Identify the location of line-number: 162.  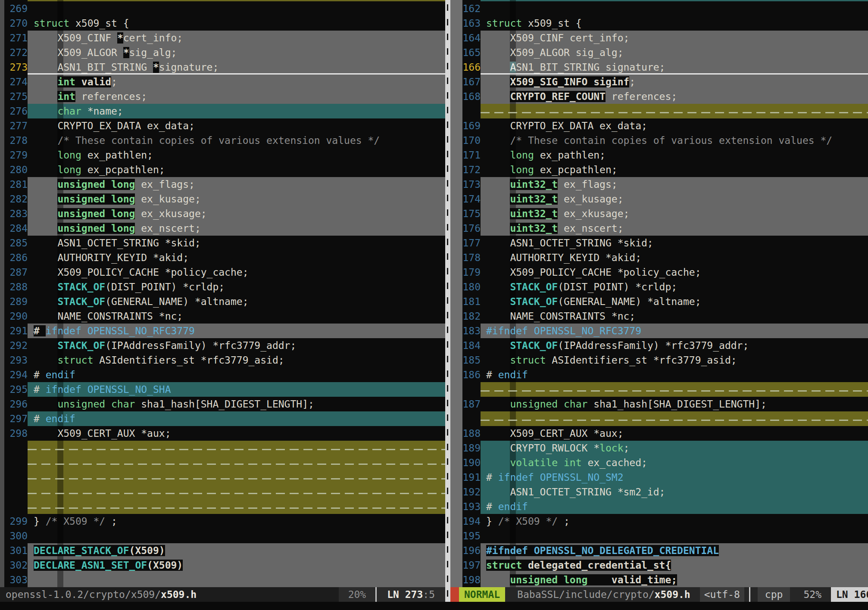
(471, 9).